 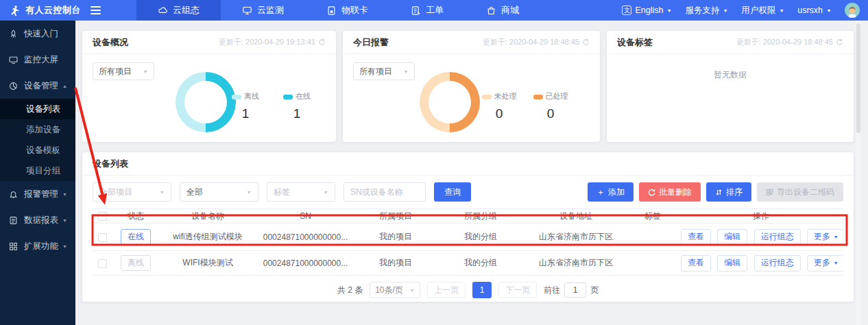 What do you see at coordinates (96, 10) in the screenshot?
I see `hamburger-menu-icon` at bounding box center [96, 10].